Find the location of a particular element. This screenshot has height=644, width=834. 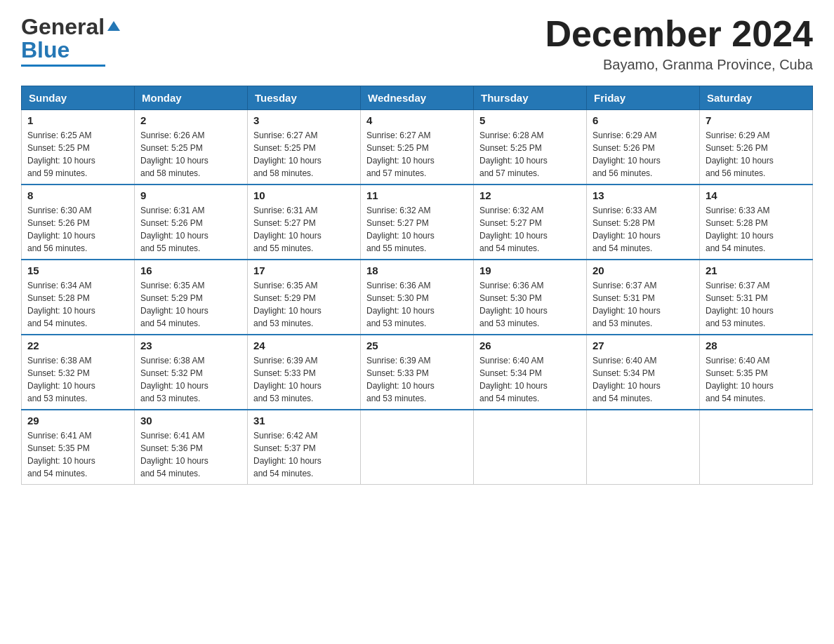

day-number: 25 is located at coordinates (417, 345).